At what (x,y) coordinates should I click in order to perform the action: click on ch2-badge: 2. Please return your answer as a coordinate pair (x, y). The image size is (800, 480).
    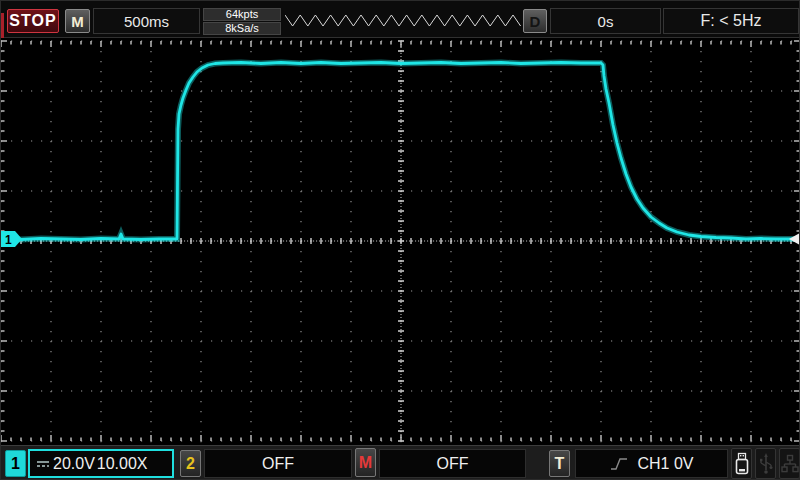
    Looking at the image, I should click on (190, 464).